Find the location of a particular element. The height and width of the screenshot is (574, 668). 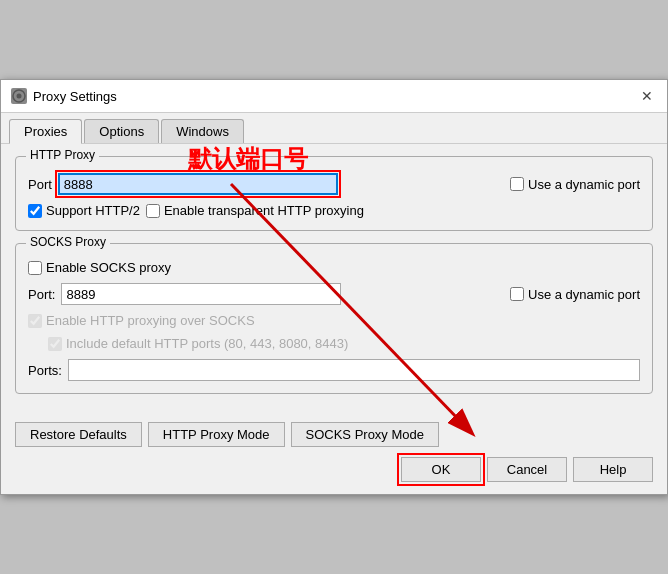

socks-dynamic-port-check is located at coordinates (517, 294).